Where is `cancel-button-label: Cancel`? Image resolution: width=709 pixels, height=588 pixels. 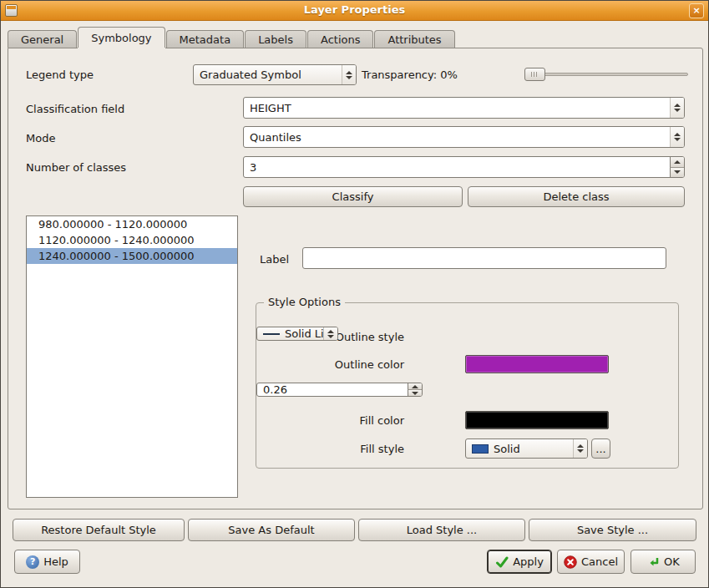
cancel-button-label: Cancel is located at coordinates (600, 561).